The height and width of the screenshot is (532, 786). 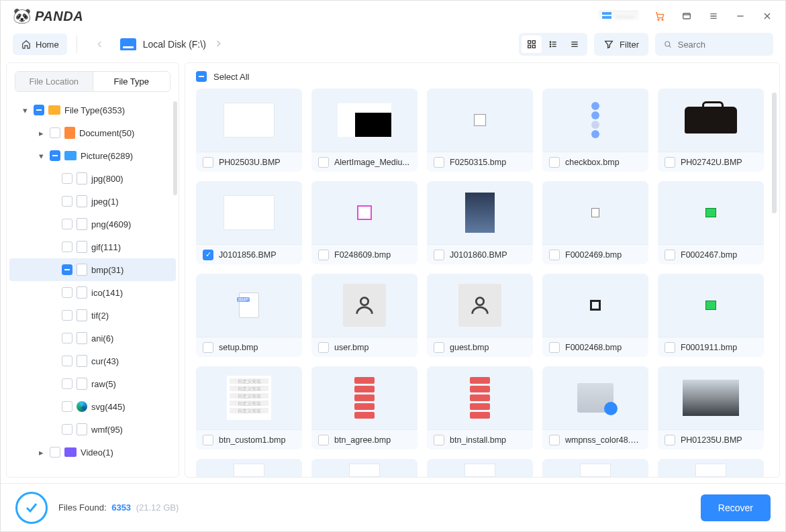 What do you see at coordinates (595, 408) in the screenshot?
I see `file-card: wmpnss_color48.b...` at bounding box center [595, 408].